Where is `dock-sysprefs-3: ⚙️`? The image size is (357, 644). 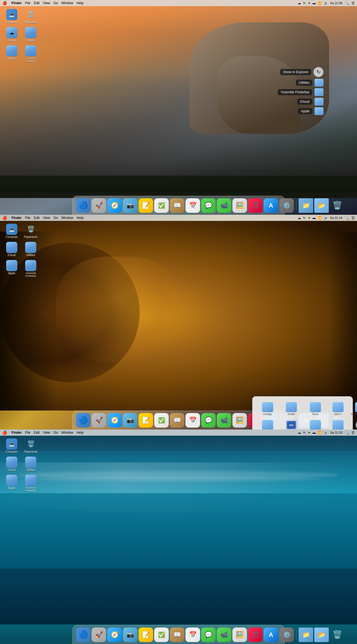 dock-sysprefs-3: ⚙️ is located at coordinates (287, 635).